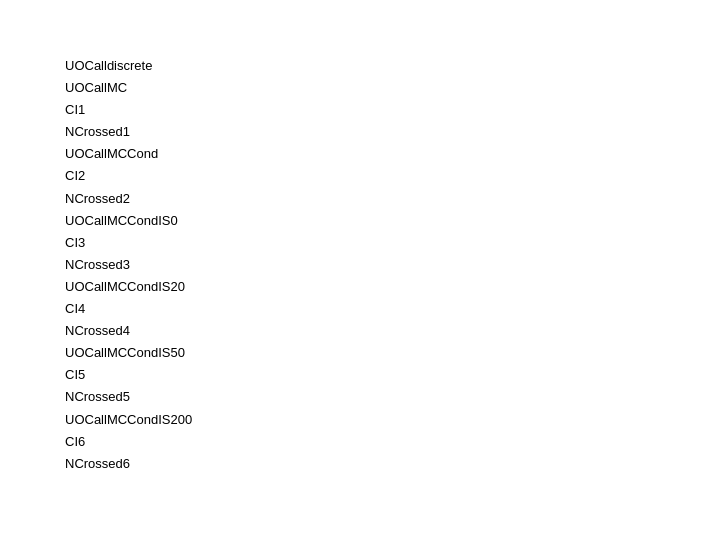  Describe the element at coordinates (360, 287) in the screenshot. I see `list-item: UOCallMCCondIS20` at that location.